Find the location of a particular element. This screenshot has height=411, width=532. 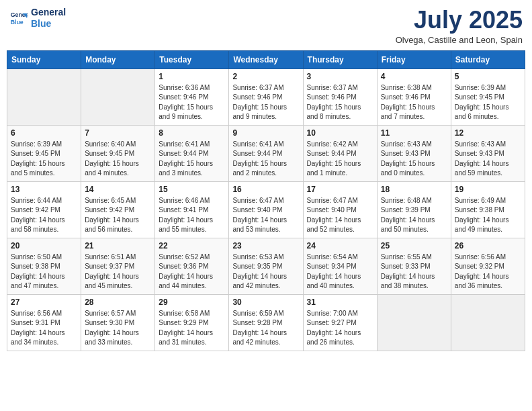

calendar-cell: 6Sunrise: 6:39 AM Sunset: 9:45 PM Daylig… is located at coordinates (44, 153).